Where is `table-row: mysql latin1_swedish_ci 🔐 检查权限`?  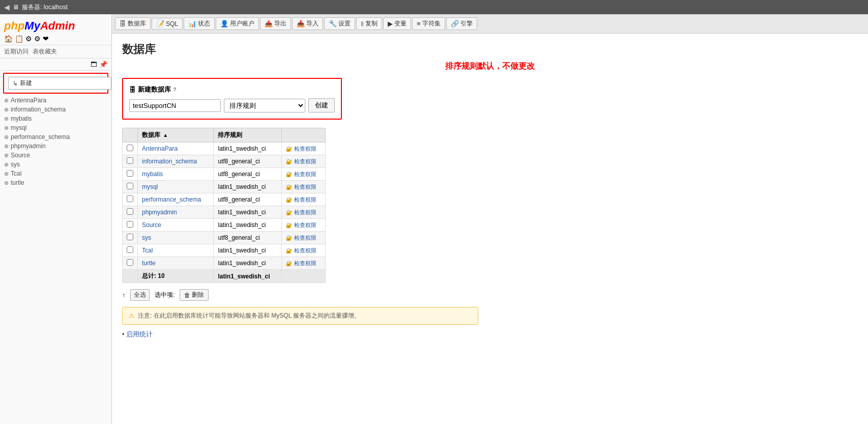
table-row: mysql latin1_swedish_ci 🔐 检查权限 is located at coordinates (224, 187).